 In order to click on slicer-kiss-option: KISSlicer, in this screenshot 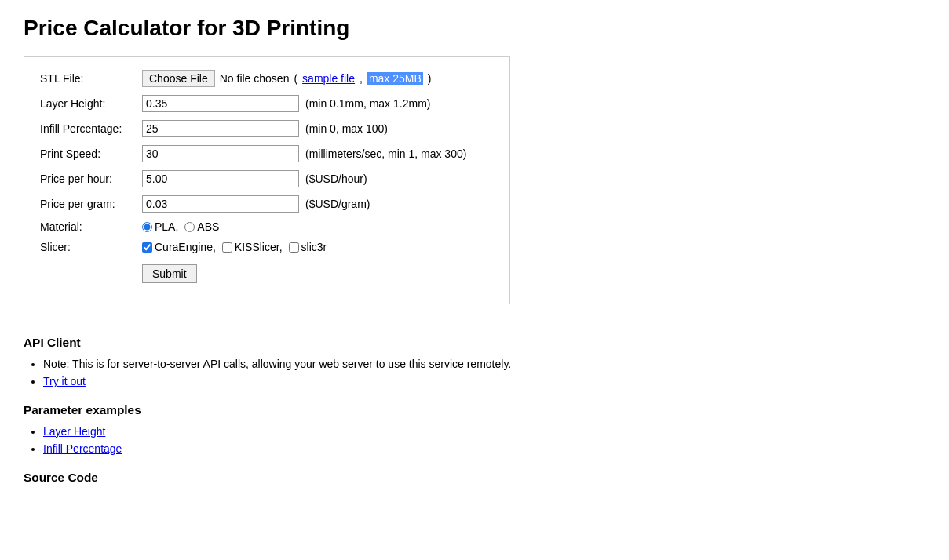, I will do `click(253, 247)`.